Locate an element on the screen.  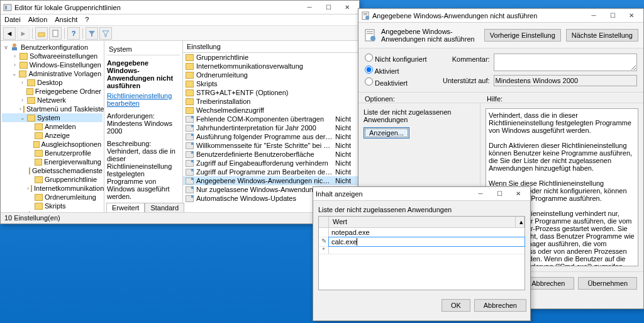
tree-node: ⌄Administrative Vorlagen is located at coordinates (52, 74).